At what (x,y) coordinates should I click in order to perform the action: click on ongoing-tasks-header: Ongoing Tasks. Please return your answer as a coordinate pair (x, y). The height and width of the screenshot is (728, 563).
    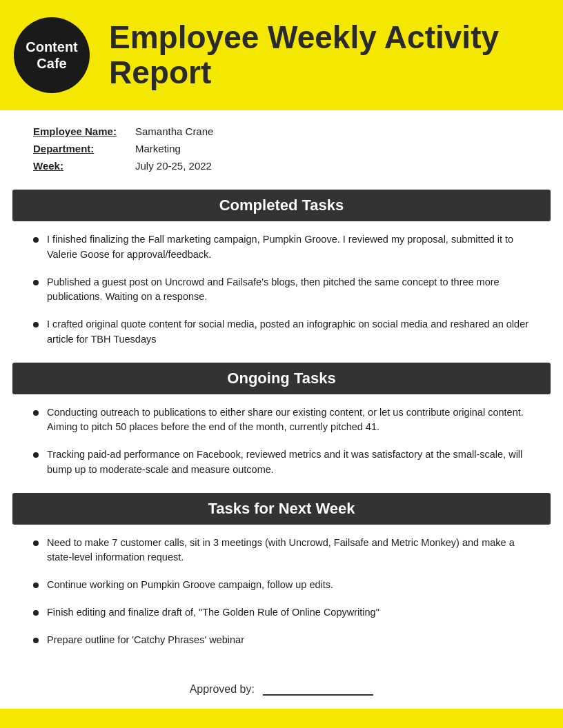
    Looking at the image, I should click on (282, 378).